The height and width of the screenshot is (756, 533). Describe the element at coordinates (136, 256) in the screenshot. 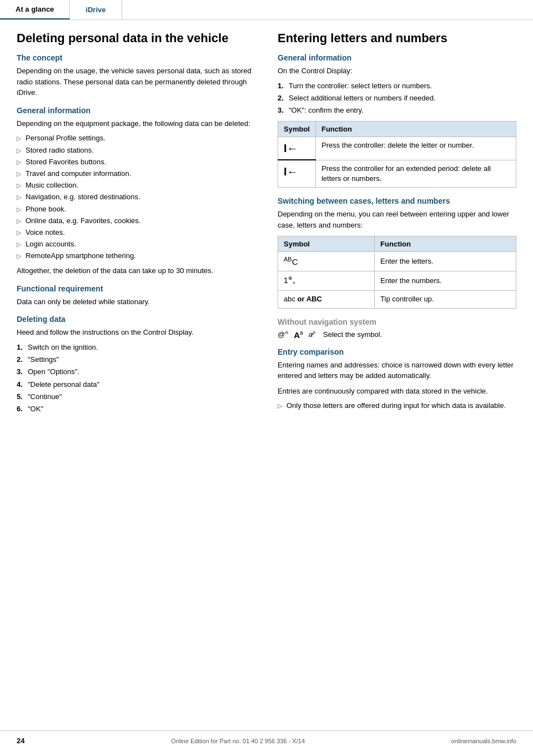

I see `list-item: ▷RemoteApp smartphone tethering.` at that location.